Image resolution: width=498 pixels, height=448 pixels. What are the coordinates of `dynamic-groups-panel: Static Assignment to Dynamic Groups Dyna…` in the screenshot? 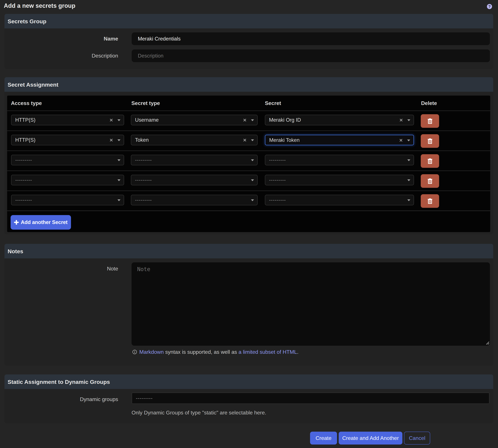 It's located at (249, 399).